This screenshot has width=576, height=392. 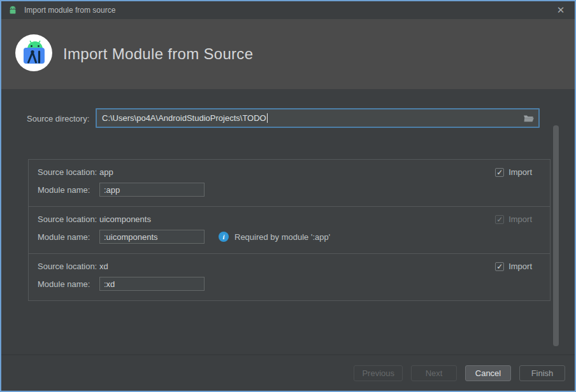 What do you see at coordinates (13, 10) in the screenshot?
I see `android-icon` at bounding box center [13, 10].